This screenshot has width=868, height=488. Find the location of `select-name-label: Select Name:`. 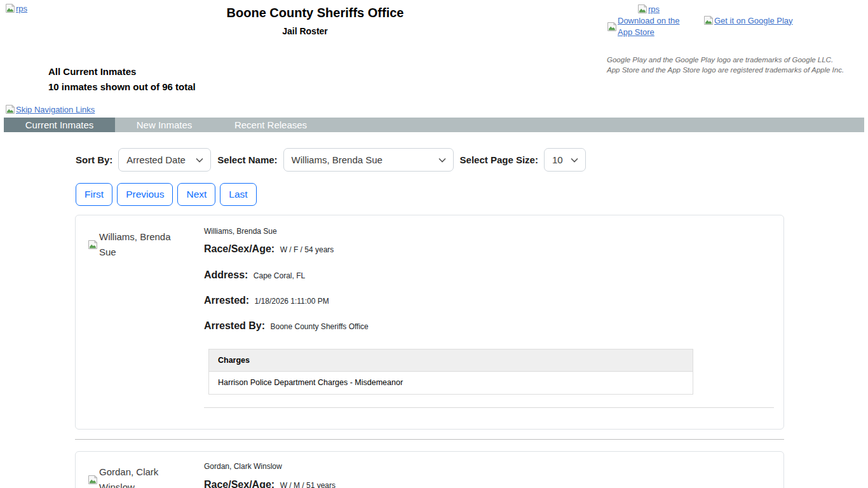

select-name-label: Select Name: is located at coordinates (247, 160).